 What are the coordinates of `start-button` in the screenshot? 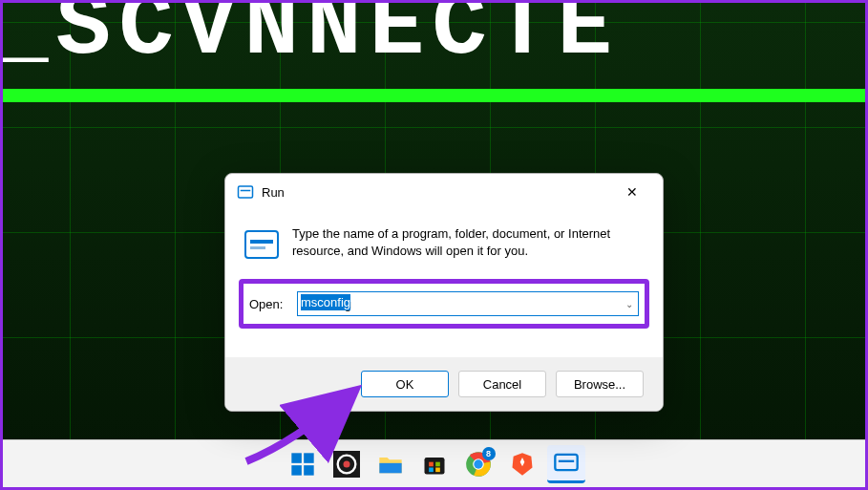 It's located at (303, 464).